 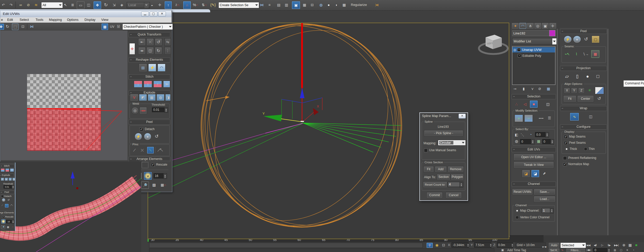 I want to click on viewport-layout-icon: ▦, so click(x=630, y=245).